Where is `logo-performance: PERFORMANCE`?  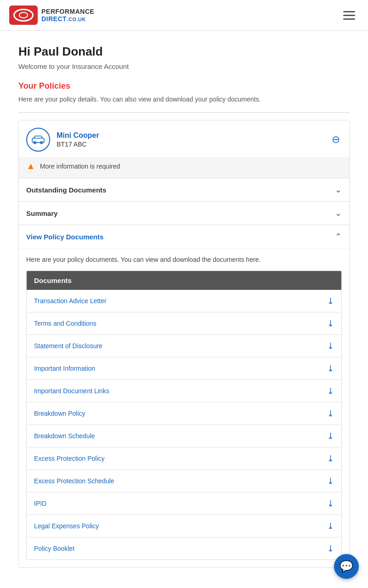
logo-performance: PERFORMANCE is located at coordinates (68, 12).